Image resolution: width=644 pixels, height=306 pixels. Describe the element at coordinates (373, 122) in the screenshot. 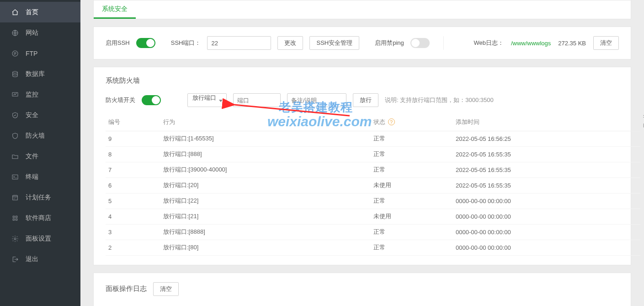

I see `table-header-row: 编号 行为 状态 ? 添加时间 说明` at that location.